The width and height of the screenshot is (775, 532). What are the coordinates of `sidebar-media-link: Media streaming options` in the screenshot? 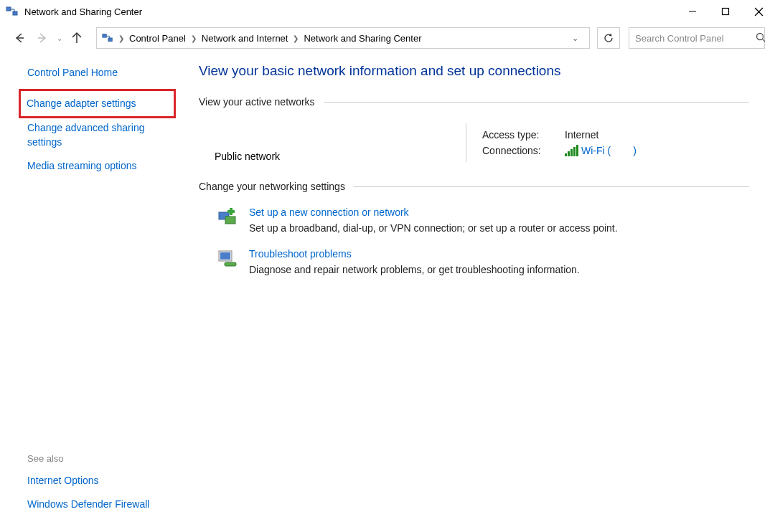 It's located at (98, 166).